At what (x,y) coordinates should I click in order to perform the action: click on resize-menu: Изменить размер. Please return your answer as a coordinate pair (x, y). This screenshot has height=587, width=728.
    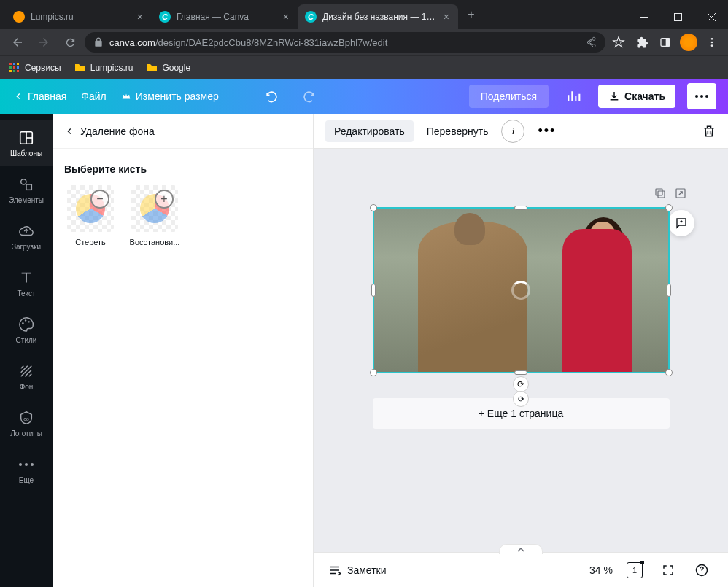
    Looking at the image, I should click on (170, 96).